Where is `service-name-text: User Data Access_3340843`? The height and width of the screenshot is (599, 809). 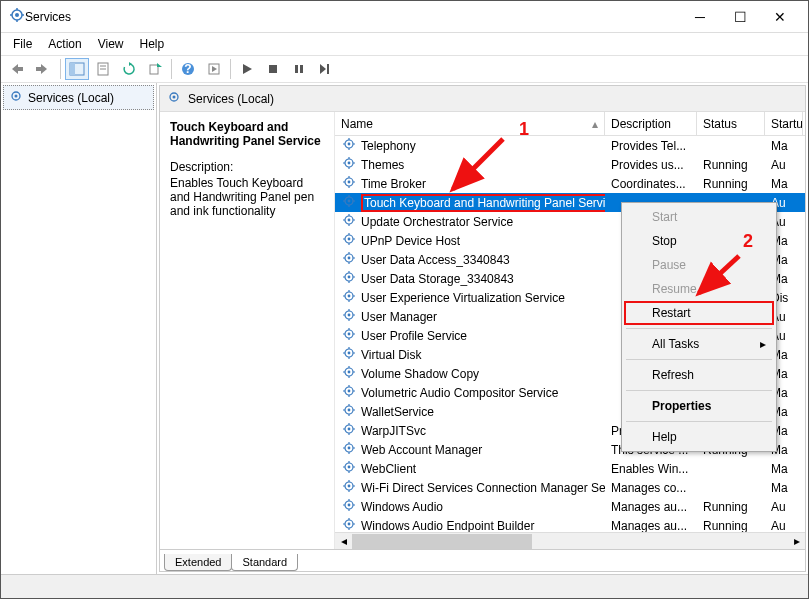 service-name-text: User Data Access_3340843 is located at coordinates (436, 260).